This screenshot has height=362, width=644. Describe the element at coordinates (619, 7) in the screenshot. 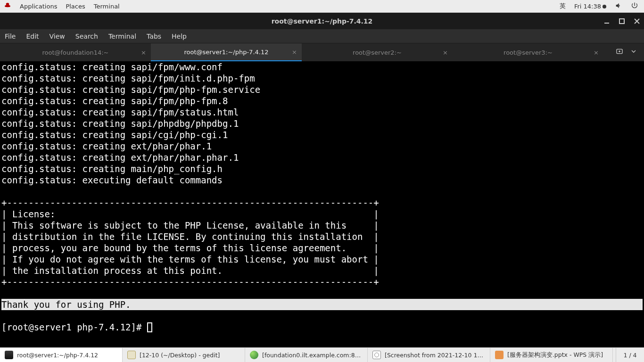

I see `volume-icon` at that location.